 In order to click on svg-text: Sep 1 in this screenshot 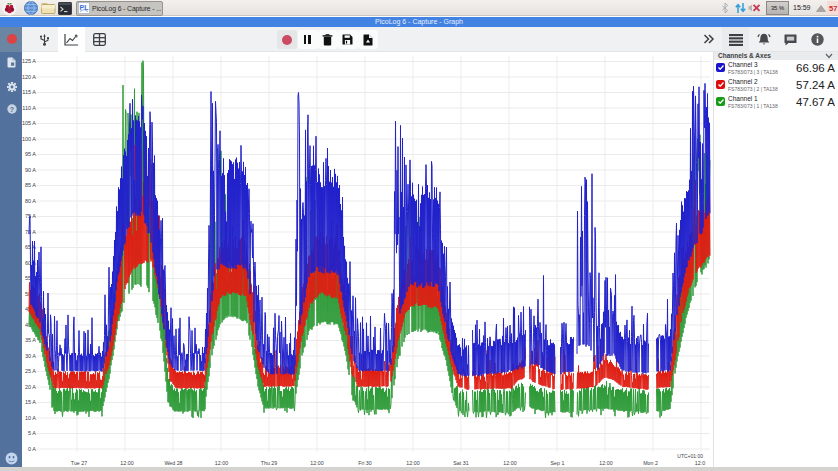, I will do `click(558, 463)`.